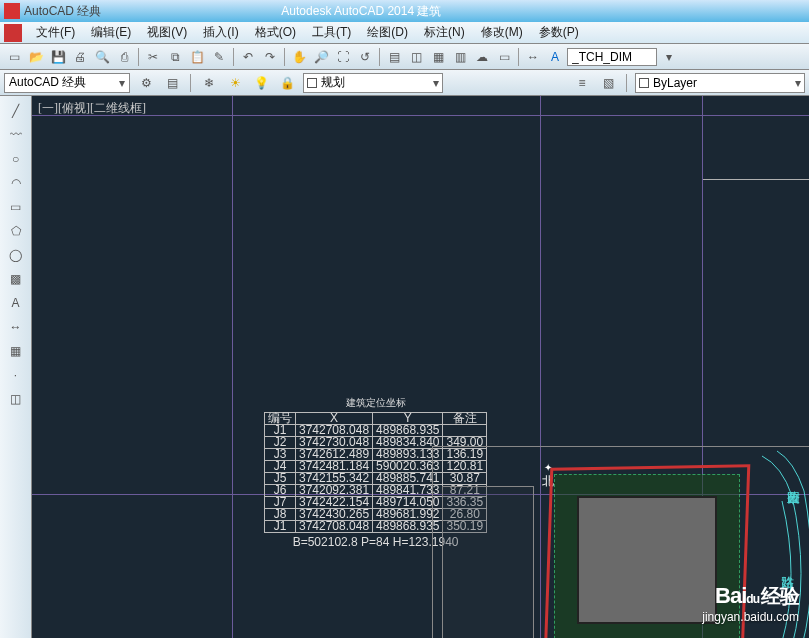 This screenshot has width=809, height=638. Describe the element at coordinates (533, 57) in the screenshot. I see `dim-icon: ↔` at that location.